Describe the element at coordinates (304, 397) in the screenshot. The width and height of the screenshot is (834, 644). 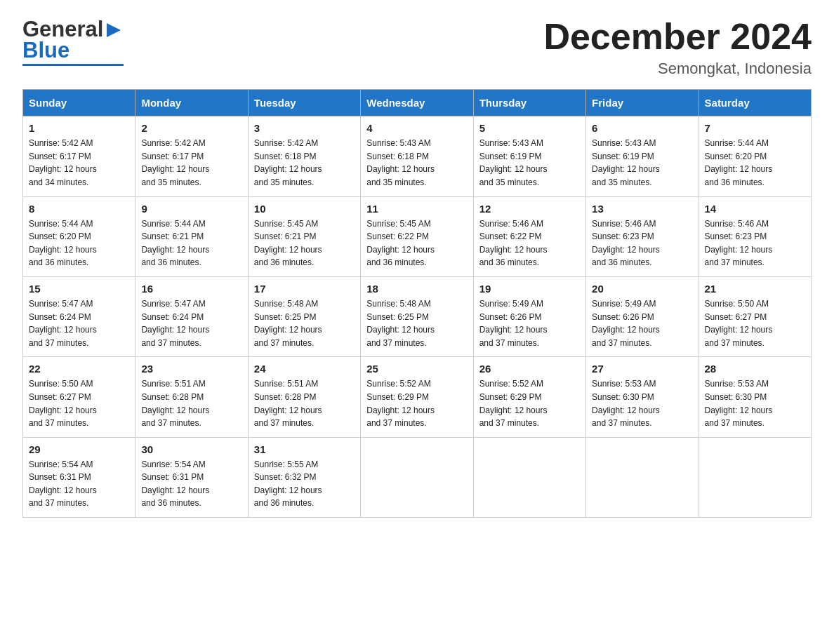
I see `calendar-day-cell: 24Sunrise: 5:51 AMSunset: 6:28 PMDayligh…` at that location.